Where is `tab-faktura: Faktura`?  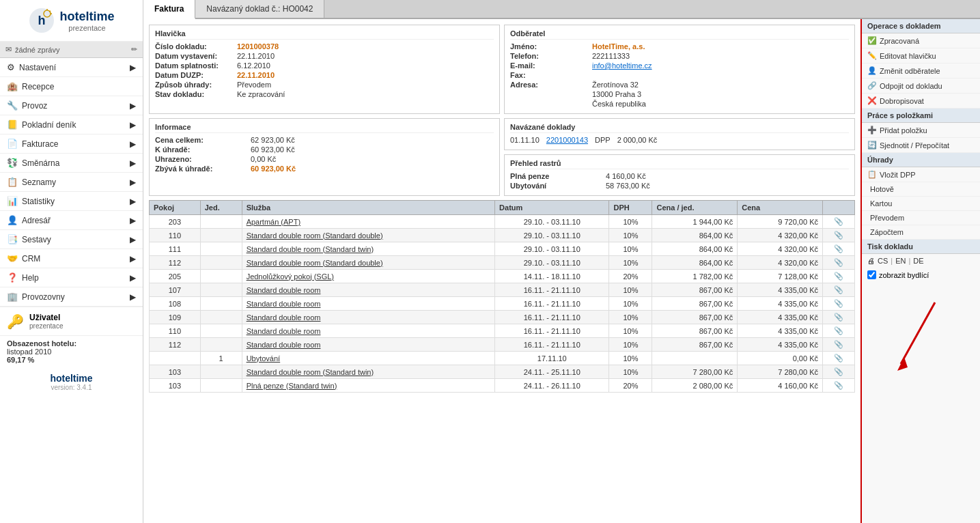
tab-faktura: Faktura is located at coordinates (169, 10).